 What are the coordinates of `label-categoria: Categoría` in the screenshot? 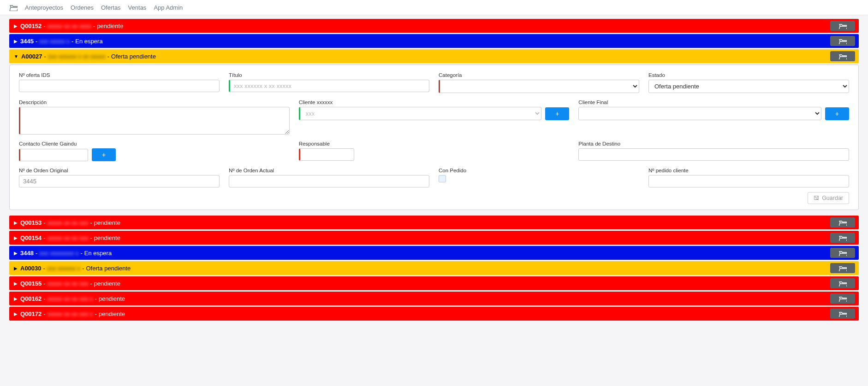 It's located at (539, 75).